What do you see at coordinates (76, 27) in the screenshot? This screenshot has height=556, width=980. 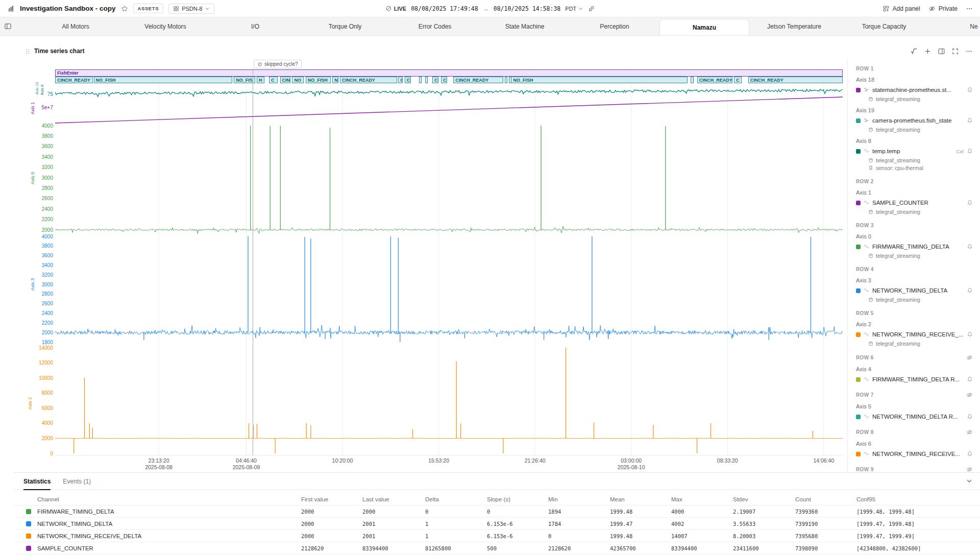 I see `tab-all-motors: All Motors` at bounding box center [76, 27].